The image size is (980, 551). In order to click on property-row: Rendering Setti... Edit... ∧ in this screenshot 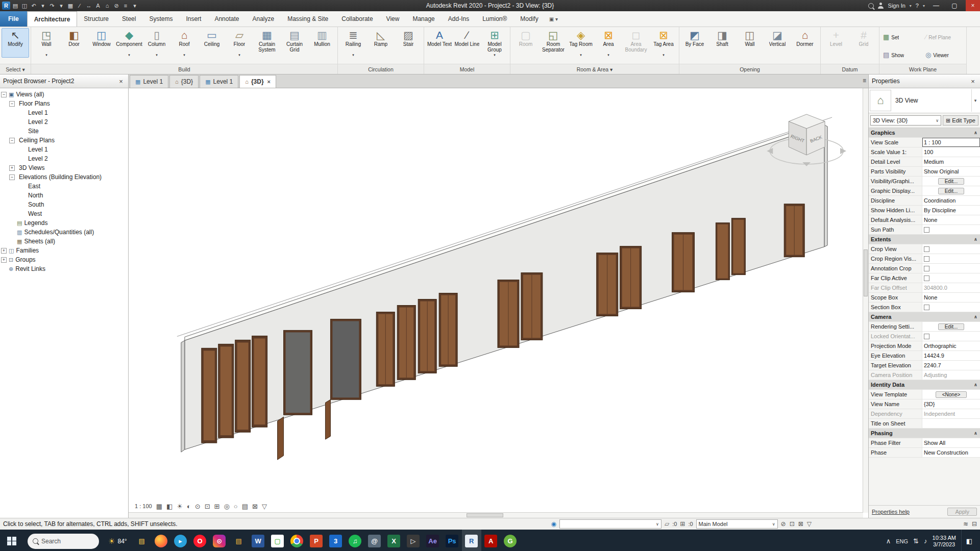, I will do `click(924, 327)`.